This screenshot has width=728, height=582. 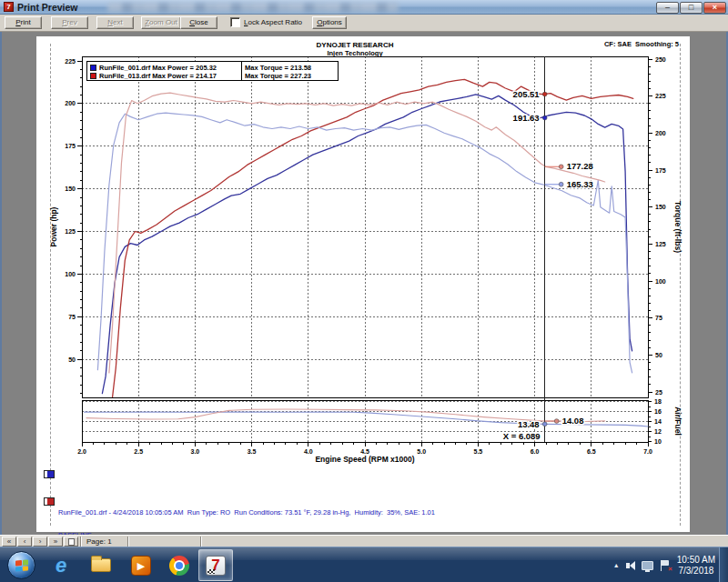 I want to click on taskbar: e ▶ 7 ▲ × 10:50 AM 7/3/2018, so click(x=364, y=564).